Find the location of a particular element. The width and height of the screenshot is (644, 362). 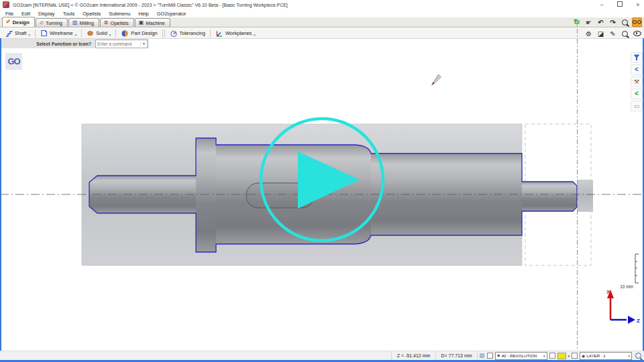

tab-turning: ▱ Turning is located at coordinates (52, 23).